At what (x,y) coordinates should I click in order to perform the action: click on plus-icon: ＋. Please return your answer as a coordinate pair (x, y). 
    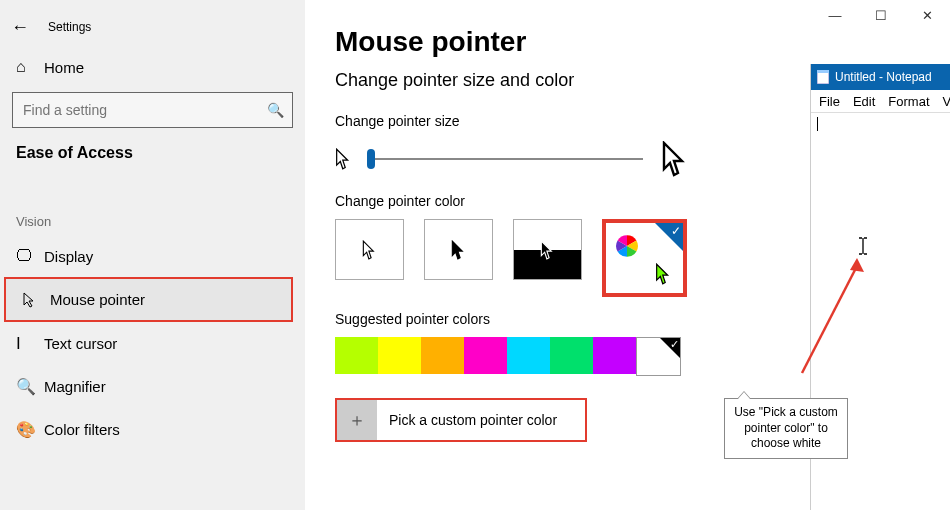
    Looking at the image, I should click on (357, 420).